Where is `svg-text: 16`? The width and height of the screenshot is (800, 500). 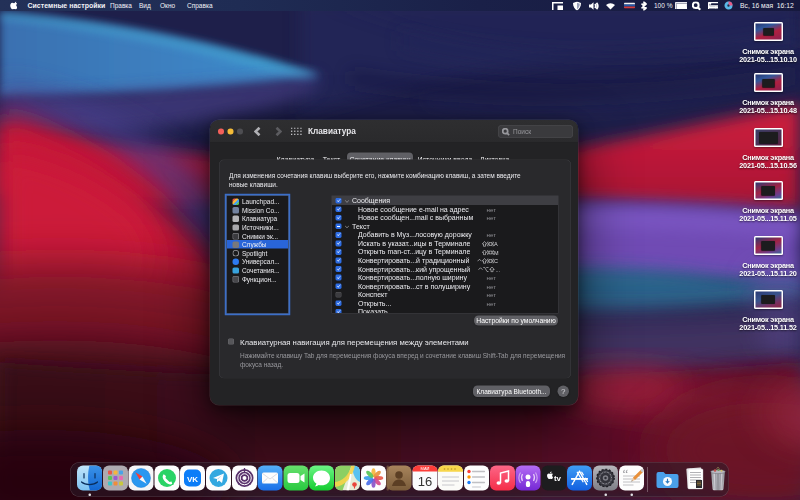
svg-text: 16 is located at coordinates (425, 482).